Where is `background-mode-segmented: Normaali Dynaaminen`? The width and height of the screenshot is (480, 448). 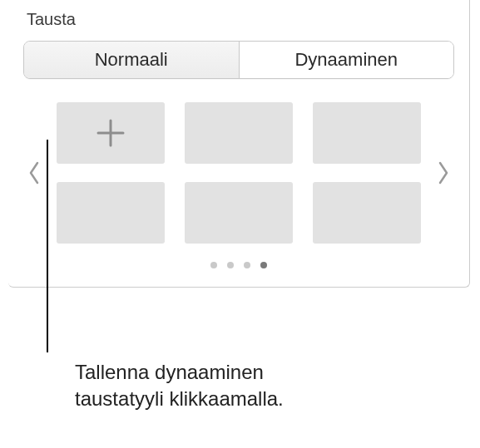 background-mode-segmented: Normaali Dynaaminen is located at coordinates (239, 60).